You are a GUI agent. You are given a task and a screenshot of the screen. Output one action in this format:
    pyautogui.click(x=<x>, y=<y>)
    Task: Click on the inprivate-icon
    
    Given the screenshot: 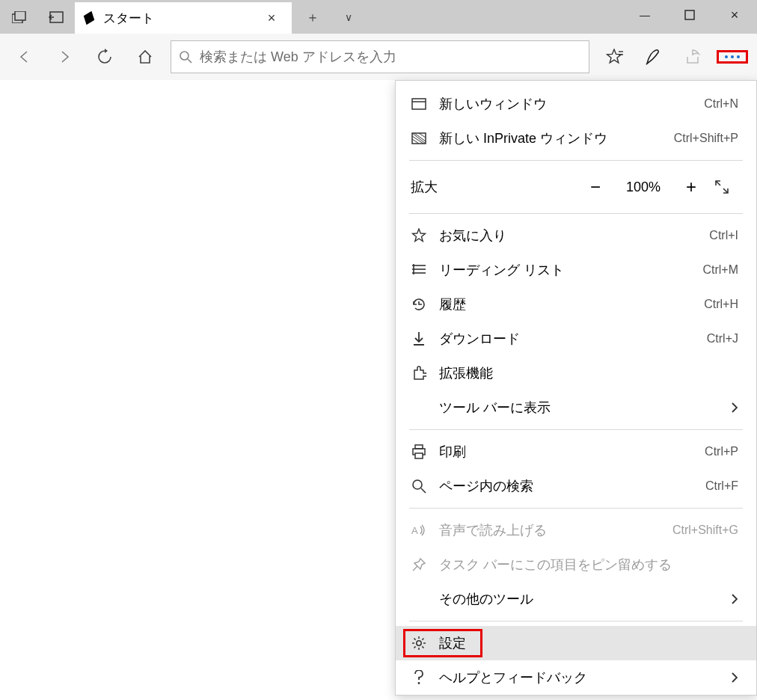 What is the action you would take?
    pyautogui.click(x=419, y=138)
    